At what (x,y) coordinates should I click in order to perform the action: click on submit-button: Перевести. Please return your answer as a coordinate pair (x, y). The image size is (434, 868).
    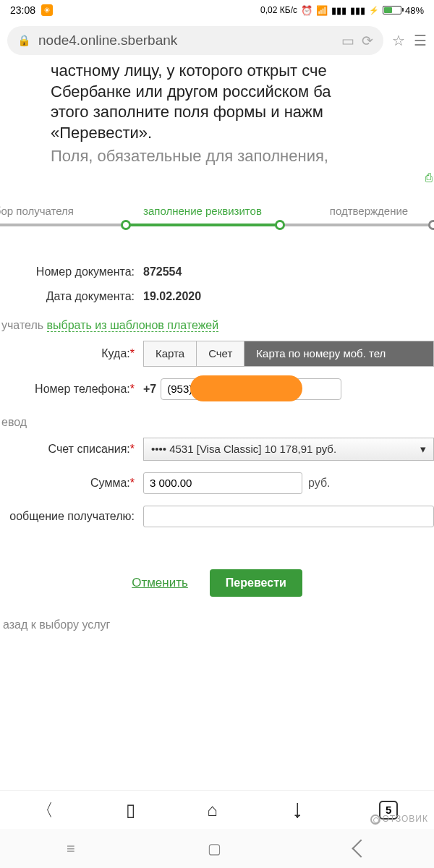
    Looking at the image, I should click on (256, 583).